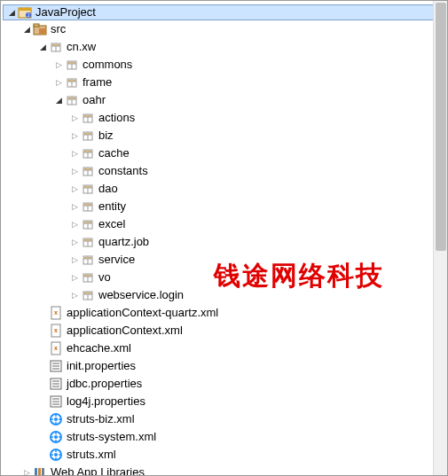  I want to click on tree-node: xehcache.xml, so click(224, 348).